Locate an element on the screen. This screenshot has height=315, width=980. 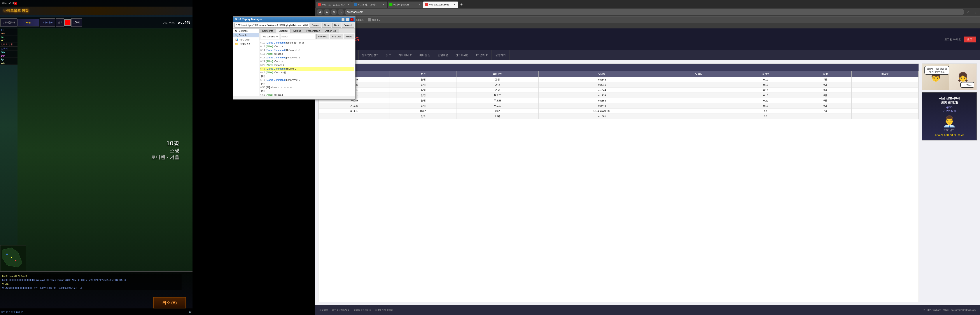
sidebar-item-settings: ⚙ Settings is located at coordinates (246, 31).